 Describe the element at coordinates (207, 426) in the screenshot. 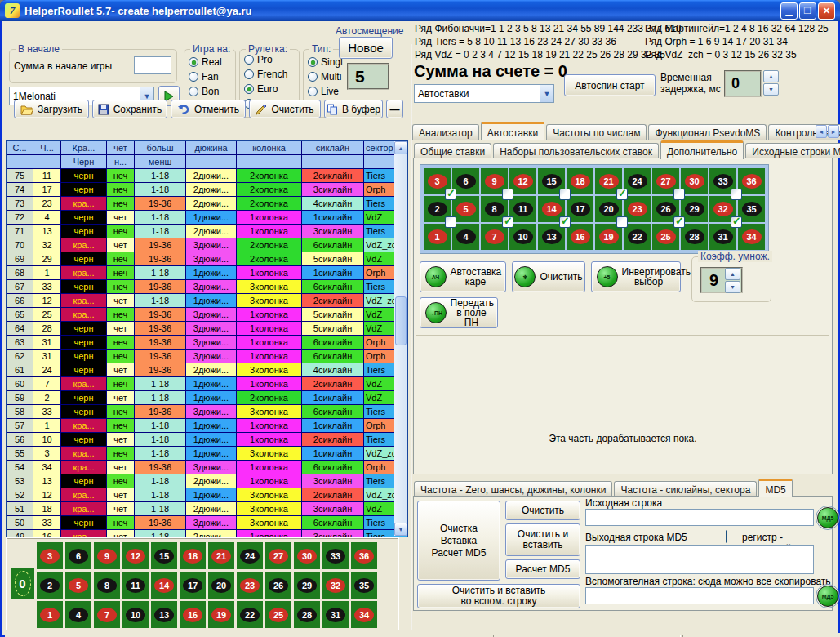

I see `table-row: 571кра...неч1-181дюжи...1колонка1сиклайн…` at that location.